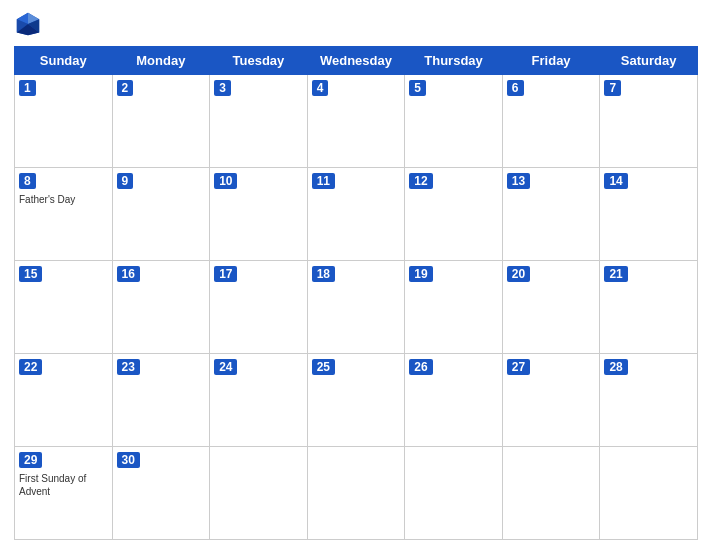 The image size is (712, 550). What do you see at coordinates (126, 181) in the screenshot?
I see `day-number: 9` at bounding box center [126, 181].